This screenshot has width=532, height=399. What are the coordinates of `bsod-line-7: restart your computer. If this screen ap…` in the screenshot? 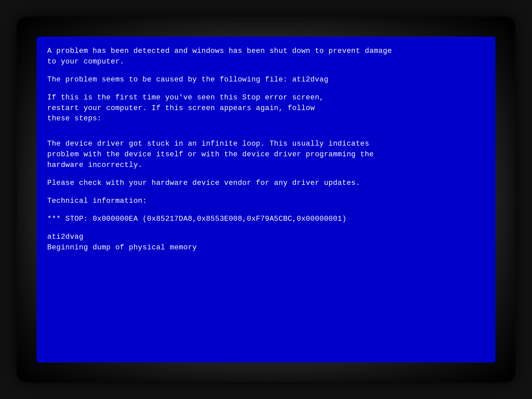 It's located at (266, 108).